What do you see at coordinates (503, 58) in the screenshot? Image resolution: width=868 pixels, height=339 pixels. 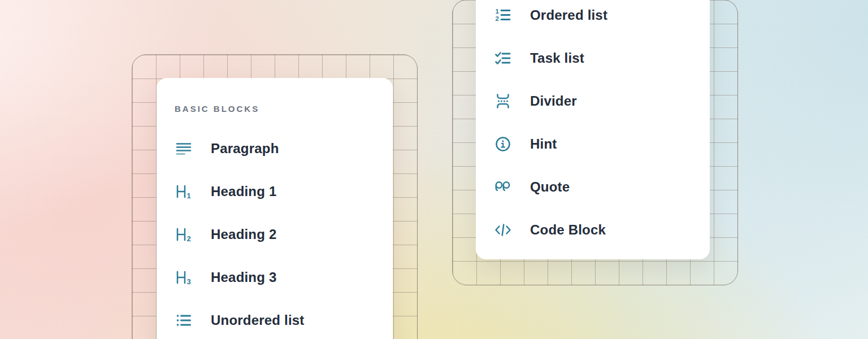 I see `task-list-icon` at bounding box center [503, 58].